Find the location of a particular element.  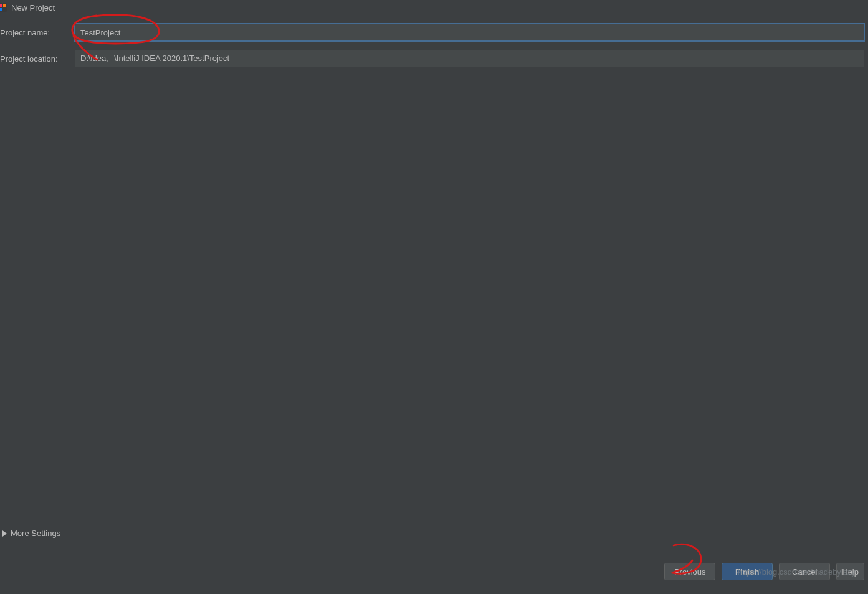

more-settings-label: More Settings is located at coordinates (36, 533).